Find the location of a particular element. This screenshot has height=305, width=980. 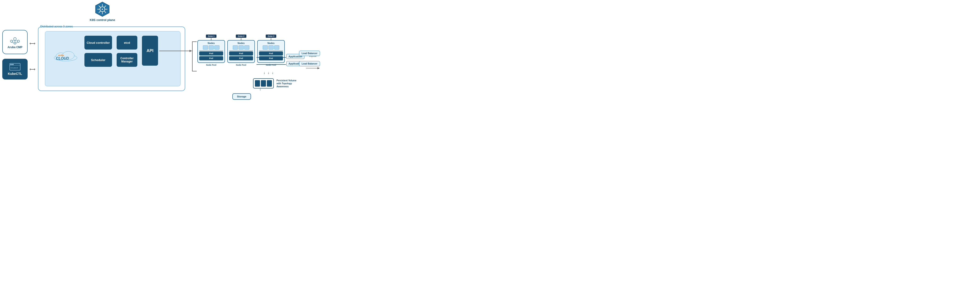

zone-1-border: Nodes Pod Pod is located at coordinates (211, 51).